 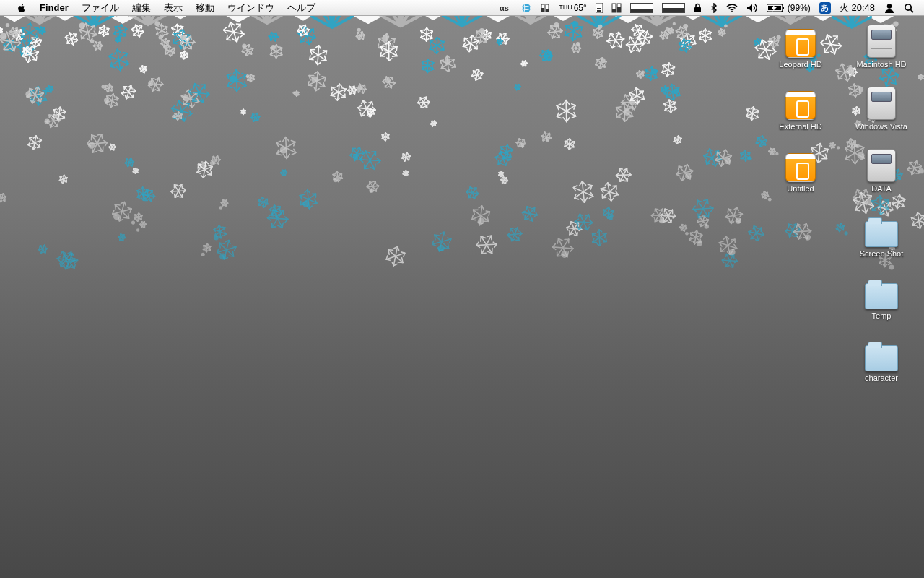 I want to click on desktop-icon-label: Windows Vista, so click(x=881, y=126).